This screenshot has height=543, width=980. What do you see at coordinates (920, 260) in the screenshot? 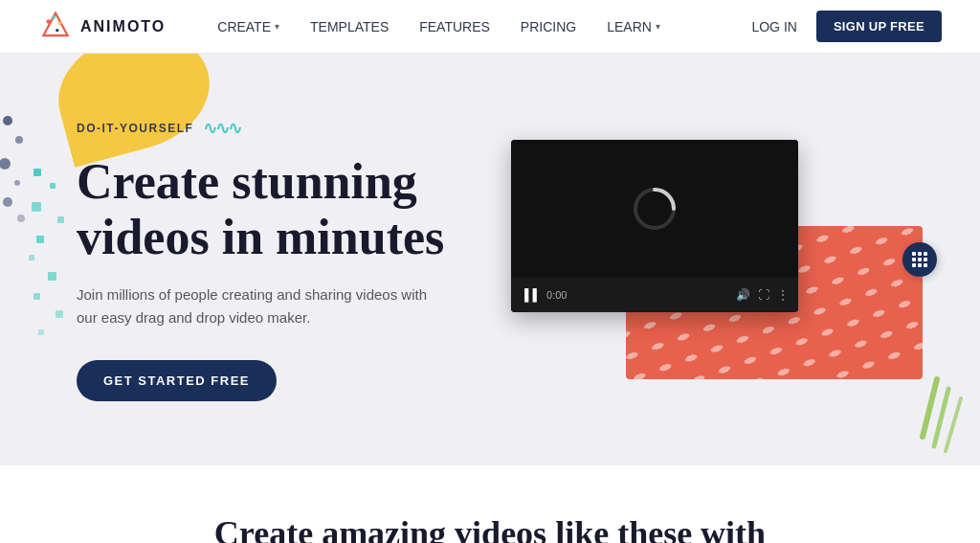
I see `widget-button` at bounding box center [920, 260].